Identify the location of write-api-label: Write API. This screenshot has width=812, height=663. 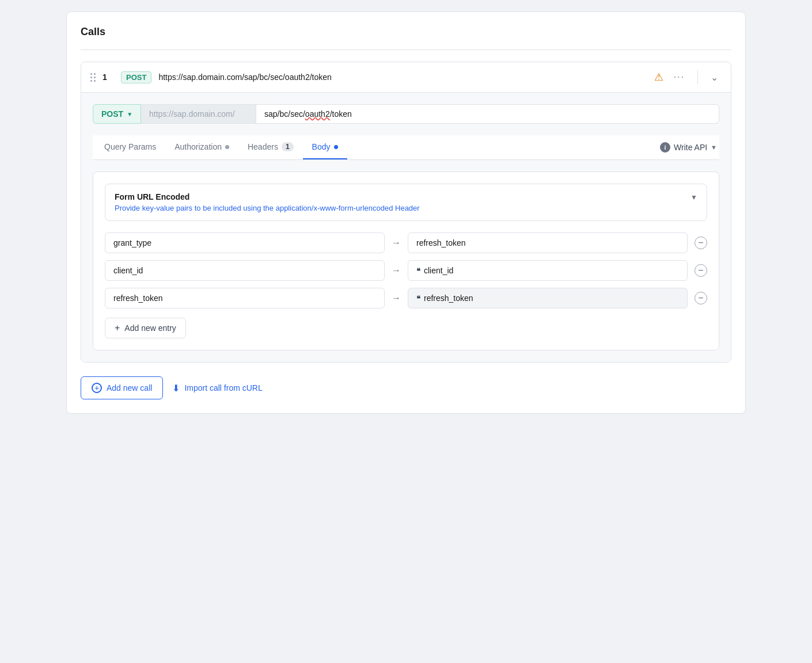
(690, 147).